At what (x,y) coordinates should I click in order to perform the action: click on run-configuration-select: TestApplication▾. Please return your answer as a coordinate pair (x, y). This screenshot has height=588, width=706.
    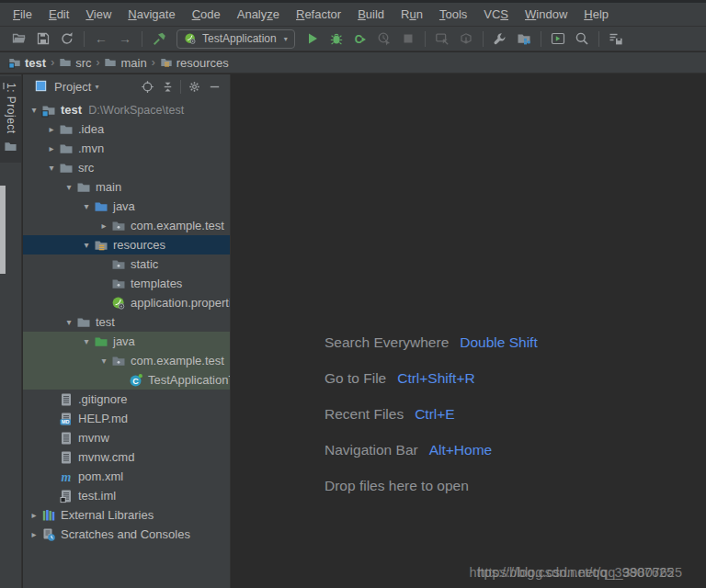
    Looking at the image, I should click on (235, 39).